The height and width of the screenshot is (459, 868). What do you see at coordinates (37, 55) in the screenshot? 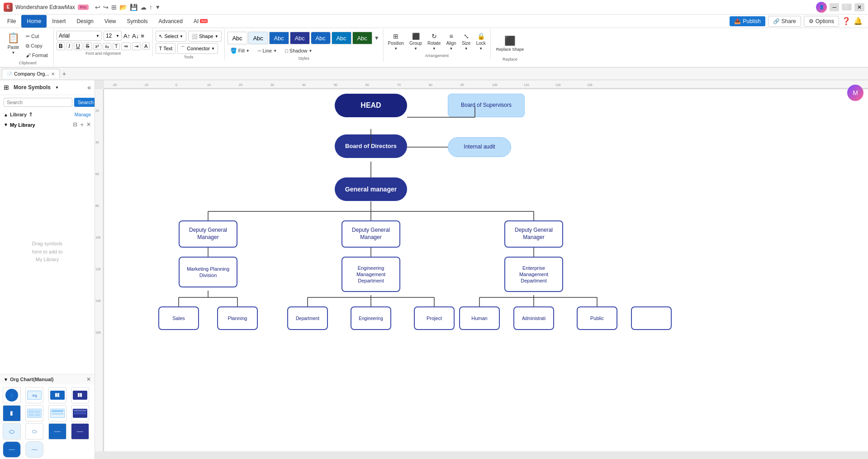
I see `format-painter-button: 🖌 Format` at bounding box center [37, 55].